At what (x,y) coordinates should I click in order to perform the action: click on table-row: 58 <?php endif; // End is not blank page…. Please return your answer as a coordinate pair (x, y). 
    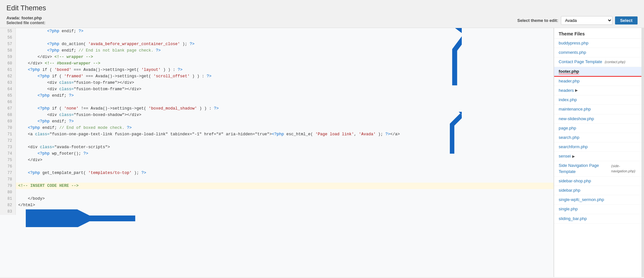
    Looking at the image, I should click on (277, 51).